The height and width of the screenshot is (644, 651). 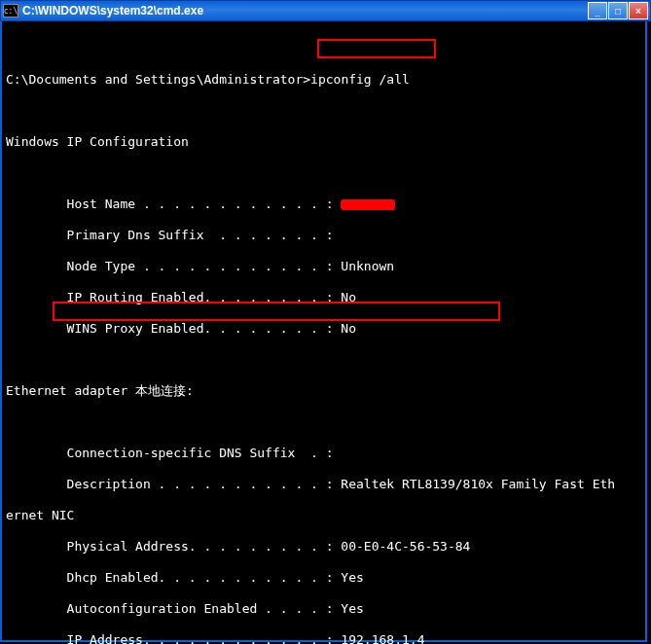 I want to click on prompt-line: C:\Documents and Settings\Administrator>…, so click(x=323, y=80).